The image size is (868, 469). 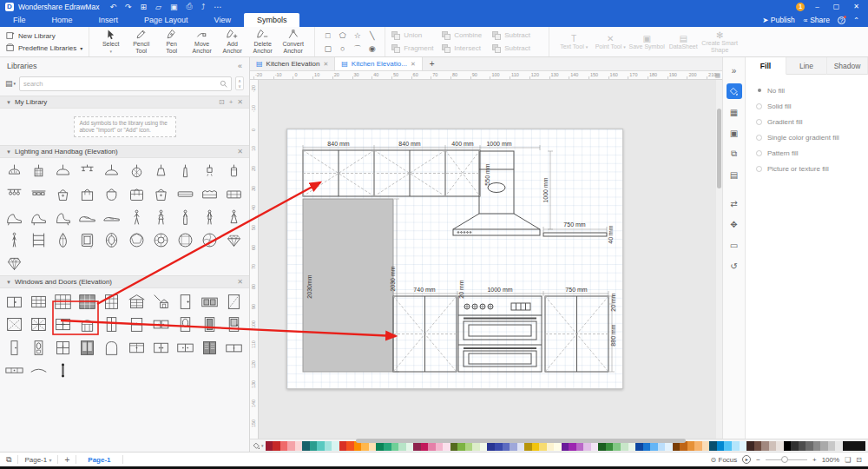 I want to click on menu-tab-home: Home, so click(x=62, y=20).